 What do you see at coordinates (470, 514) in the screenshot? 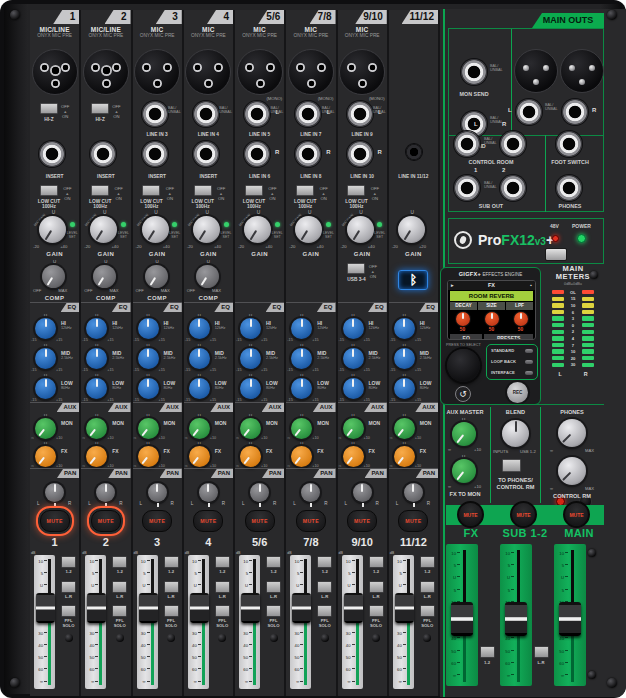
I see `fx-mute-button: MUTE` at bounding box center [470, 514].